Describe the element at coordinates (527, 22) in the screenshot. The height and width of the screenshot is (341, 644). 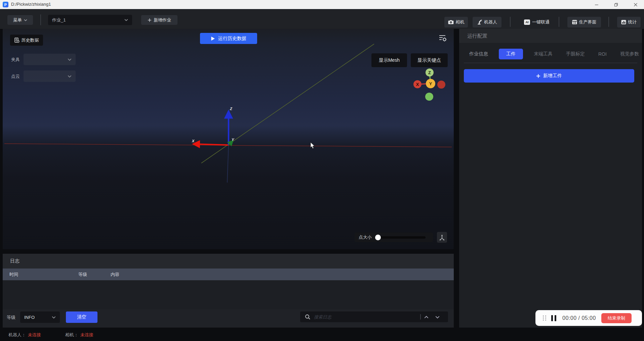
I see `ai-icon: AI` at that location.